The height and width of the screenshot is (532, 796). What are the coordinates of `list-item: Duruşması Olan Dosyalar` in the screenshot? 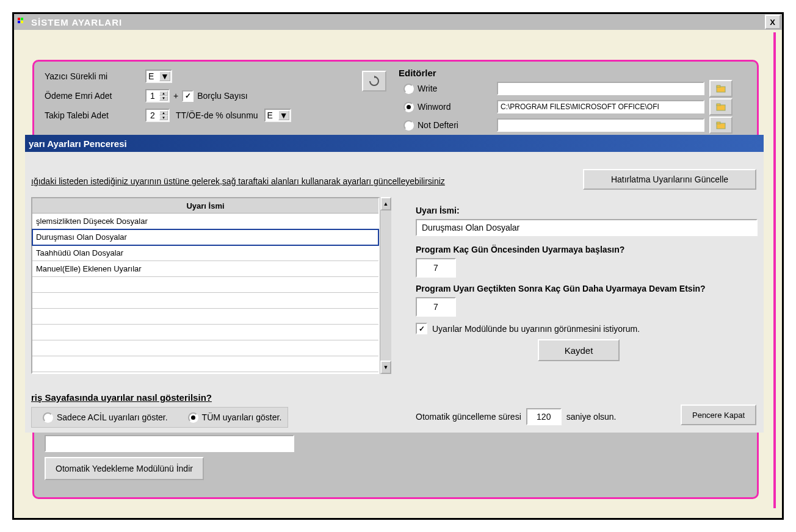 It's located at (205, 237).